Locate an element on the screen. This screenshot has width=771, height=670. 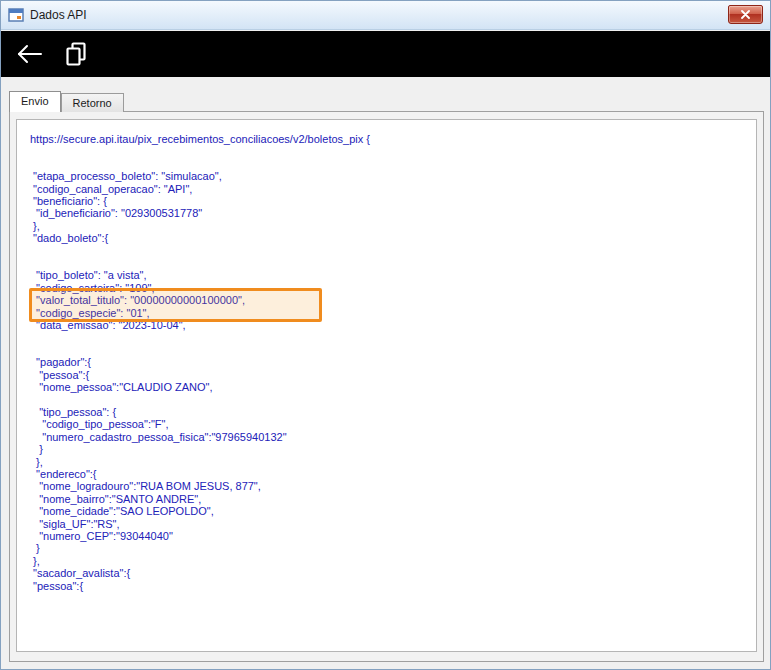
copy-icon is located at coordinates (76, 54).